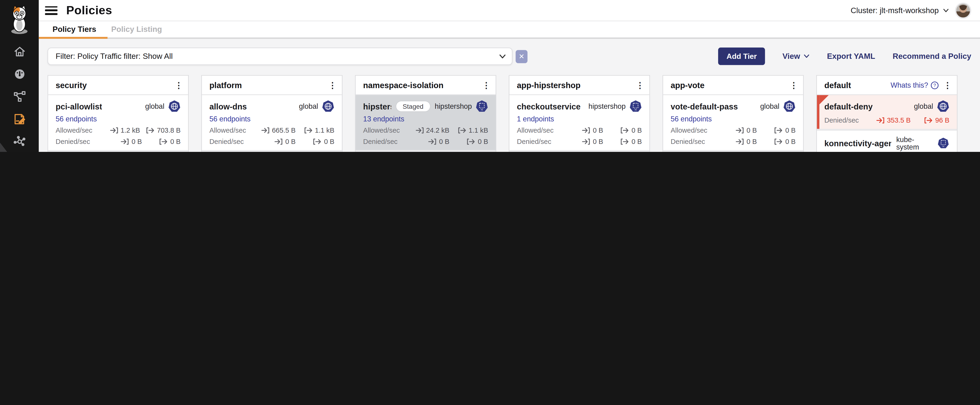 Image resolution: width=980 pixels, height=405 pixels. What do you see at coordinates (71, 85) in the screenshot?
I see `tier-title: security` at bounding box center [71, 85].